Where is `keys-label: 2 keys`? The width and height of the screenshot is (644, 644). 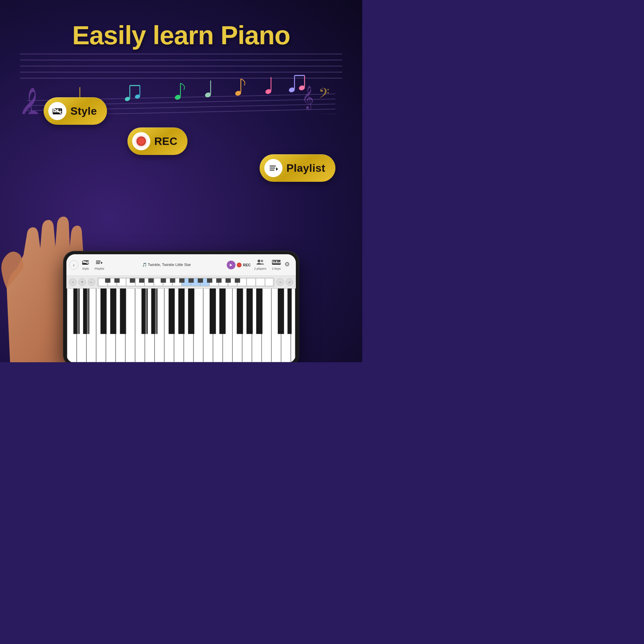 keys-label: 2 keys is located at coordinates (276, 269).